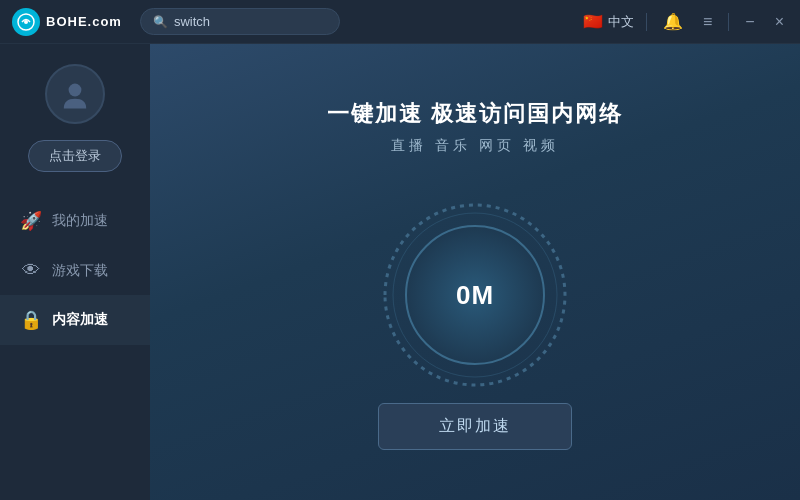 The image size is (800, 500). Describe the element at coordinates (475, 114) in the screenshot. I see `headline: 一键加速 极速访问国内网络` at that location.